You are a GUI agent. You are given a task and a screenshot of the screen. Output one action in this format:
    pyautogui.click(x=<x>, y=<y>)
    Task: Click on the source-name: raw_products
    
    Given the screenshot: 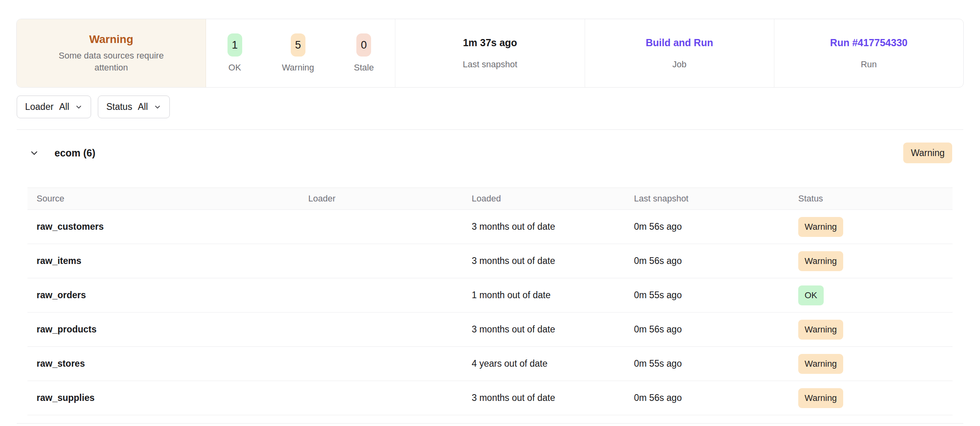 What is the action you would take?
    pyautogui.click(x=173, y=330)
    